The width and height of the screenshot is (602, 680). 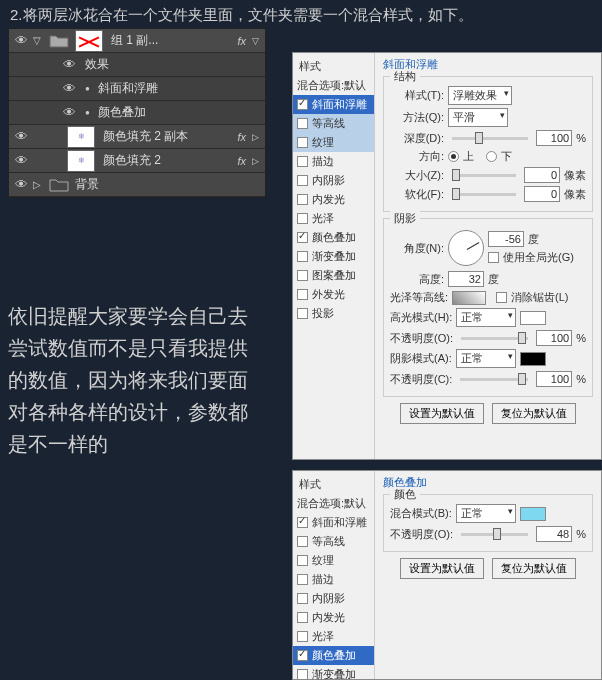 What do you see at coordinates (334, 276) in the screenshot?
I see `style-pattern-overlay: 图案叠加` at bounding box center [334, 276].